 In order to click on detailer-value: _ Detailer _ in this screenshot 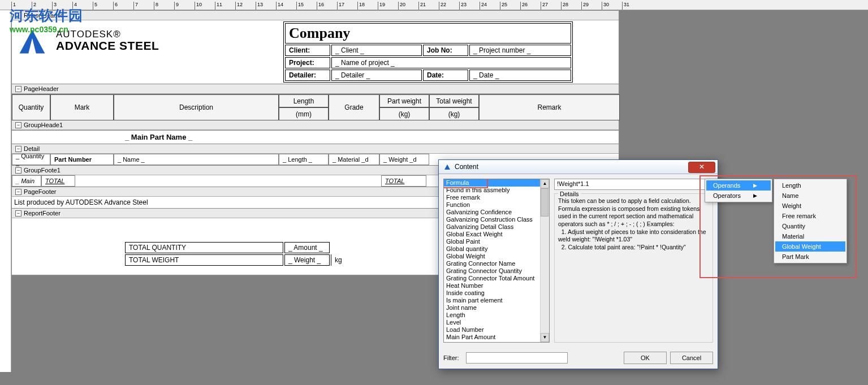, I will do `click(377, 75)`.